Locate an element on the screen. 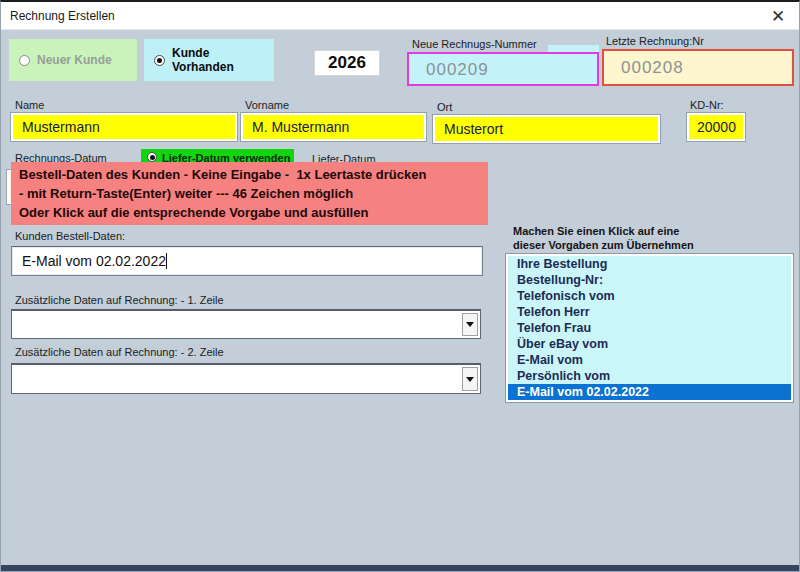  radio-neuer-kunde-label: Neuer Kunde is located at coordinates (74, 60).